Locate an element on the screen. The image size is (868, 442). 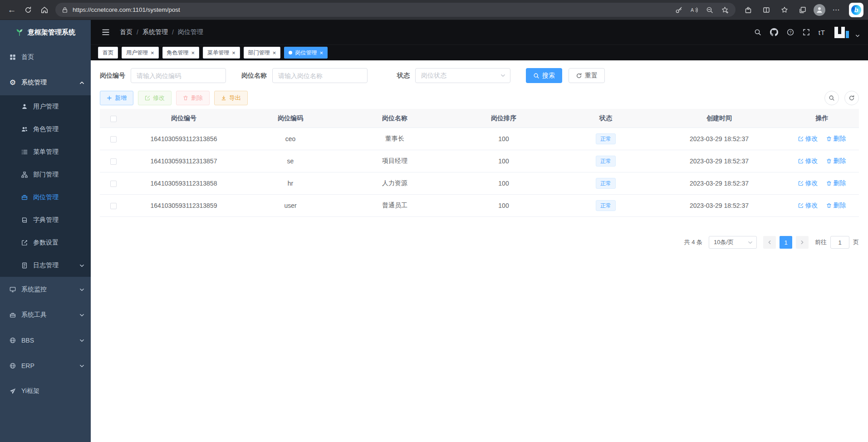
tab-dept-mgmt: 部门管理 × is located at coordinates (262, 53).